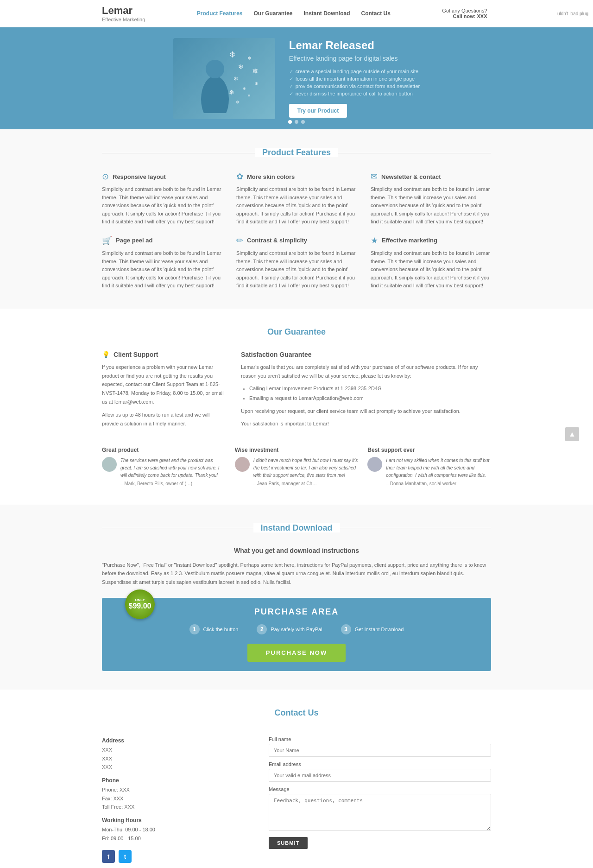  What do you see at coordinates (123, 13) in the screenshot?
I see `logo: Lemar Effective Marketing` at bounding box center [123, 13].